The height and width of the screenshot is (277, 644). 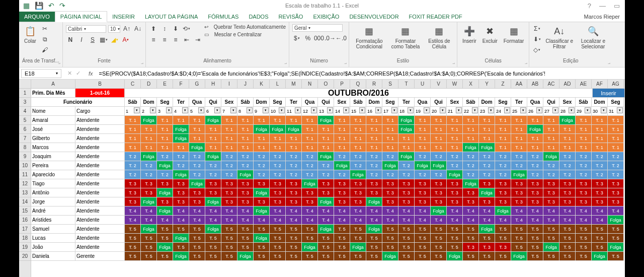 What do you see at coordinates (115, 40) in the screenshot?
I see `fill-color-button: ◢` at bounding box center [115, 40].